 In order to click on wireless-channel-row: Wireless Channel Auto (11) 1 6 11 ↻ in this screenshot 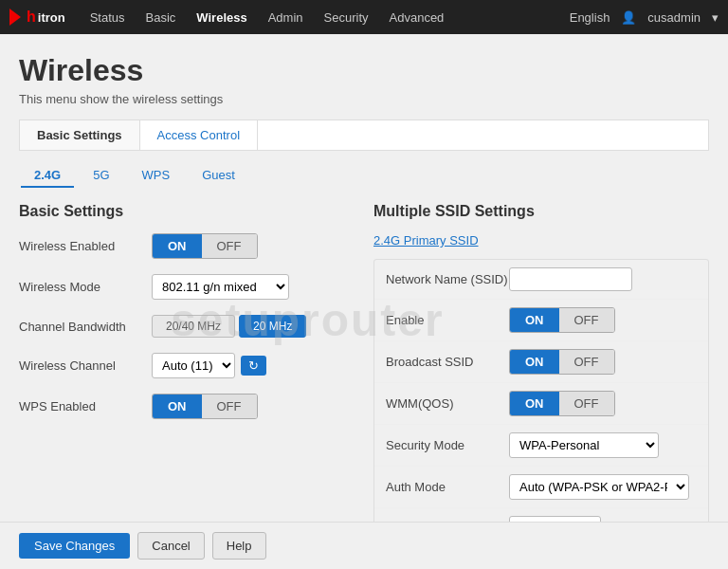, I will do `click(187, 366)`.